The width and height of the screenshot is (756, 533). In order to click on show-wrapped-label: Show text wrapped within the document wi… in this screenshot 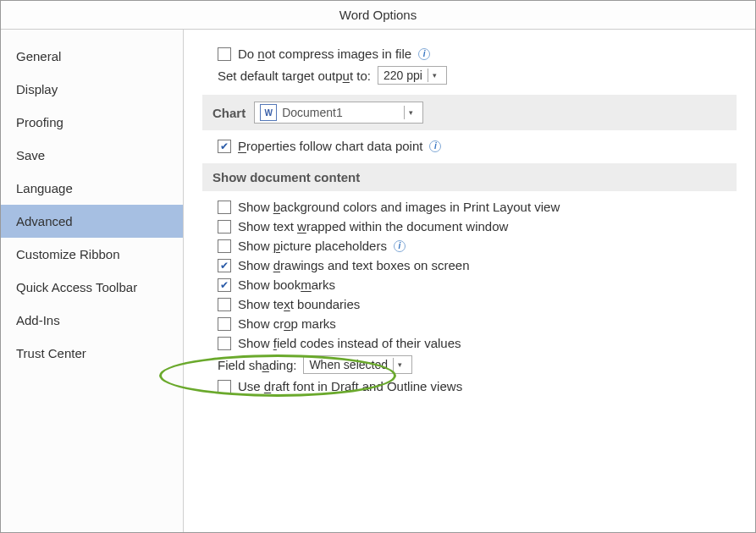, I will do `click(372, 227)`.